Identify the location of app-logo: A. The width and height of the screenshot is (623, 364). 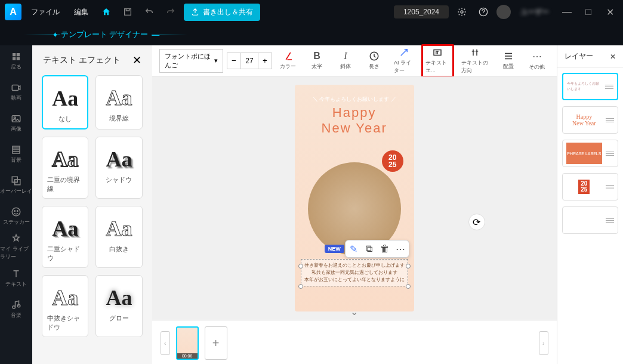
(13, 12).